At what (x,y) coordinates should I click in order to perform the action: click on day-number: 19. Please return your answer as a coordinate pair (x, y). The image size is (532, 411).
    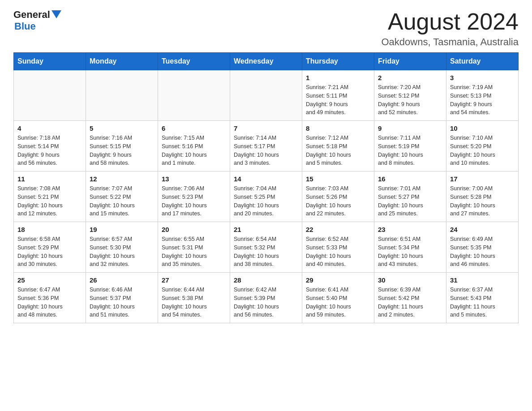
    Looking at the image, I should click on (122, 229).